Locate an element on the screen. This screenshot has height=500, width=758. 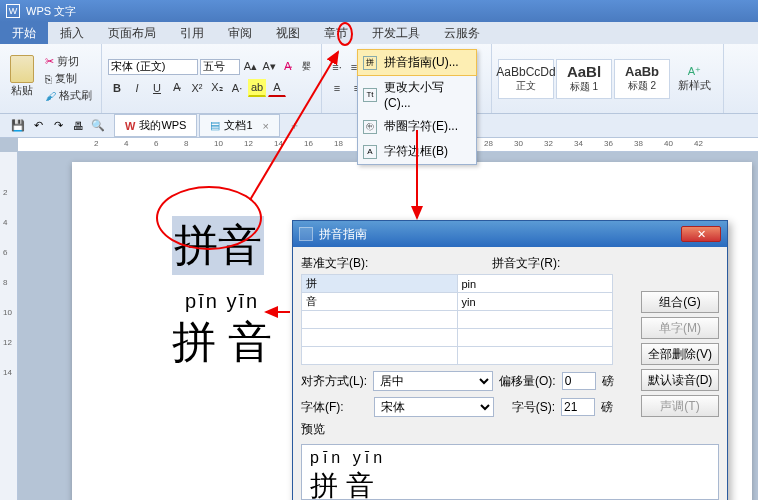
grid-ruby-cell: yin is located at coordinates (535, 302).